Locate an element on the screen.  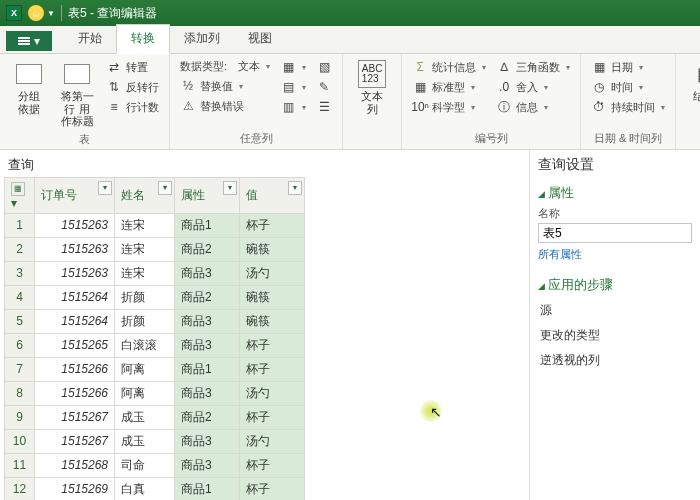
cell-order: 1515268 is located at coordinates (75, 465).